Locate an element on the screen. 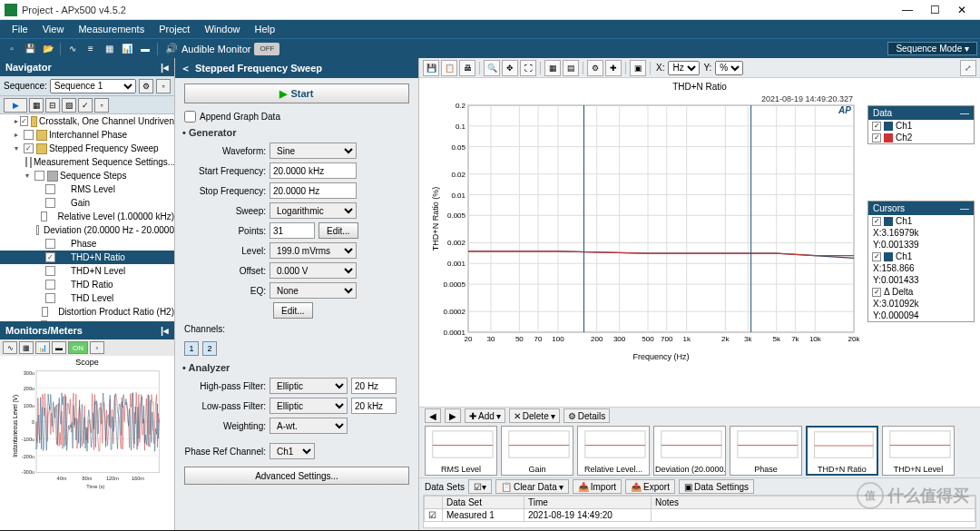 Image resolution: width=980 pixels, height=531 pixels. tree-item: THD Ratio is located at coordinates (87, 285).